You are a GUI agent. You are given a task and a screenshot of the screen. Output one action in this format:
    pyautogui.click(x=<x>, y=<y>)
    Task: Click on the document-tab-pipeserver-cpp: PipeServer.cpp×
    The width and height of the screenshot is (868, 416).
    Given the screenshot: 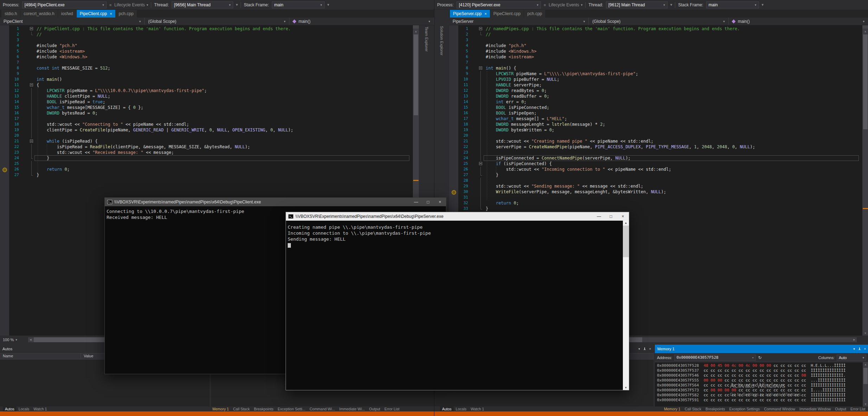 What is the action you would take?
    pyautogui.click(x=470, y=14)
    